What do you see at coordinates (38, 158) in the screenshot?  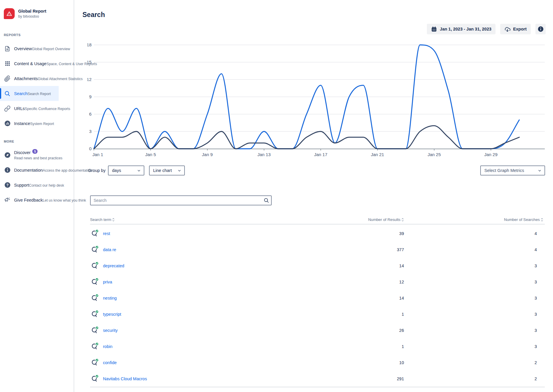 I see `sidebar-item-subtitle: Read news and best practices` at bounding box center [38, 158].